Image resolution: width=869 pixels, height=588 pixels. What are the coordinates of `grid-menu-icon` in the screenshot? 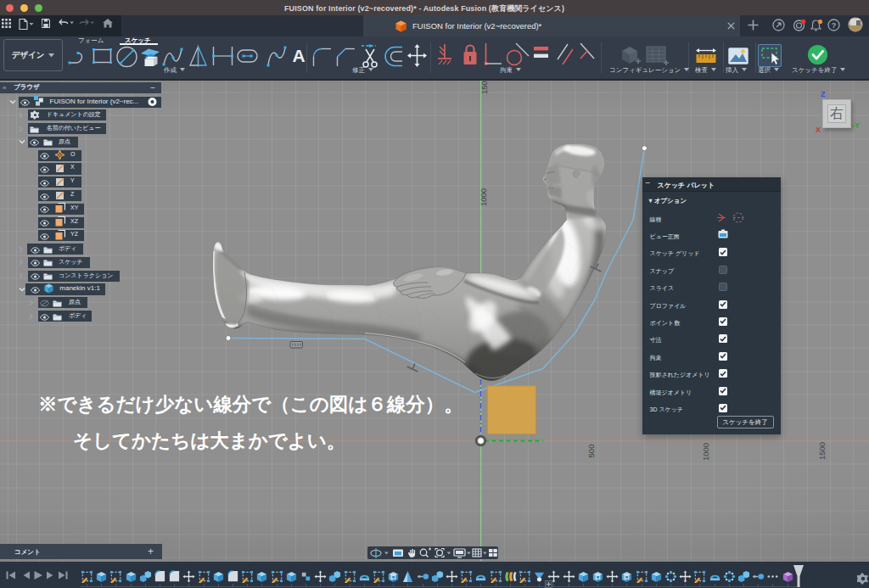 It's located at (7, 24).